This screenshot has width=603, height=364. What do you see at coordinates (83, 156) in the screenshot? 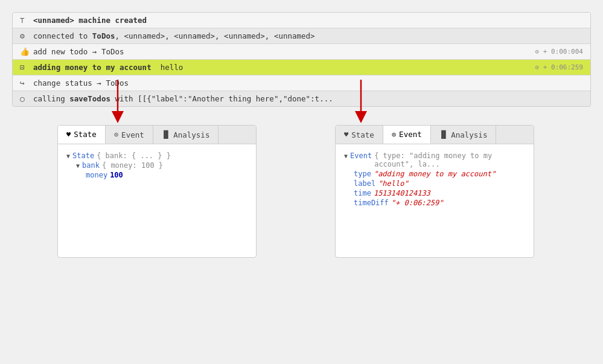
I see `tree-key: State` at bounding box center [83, 156].